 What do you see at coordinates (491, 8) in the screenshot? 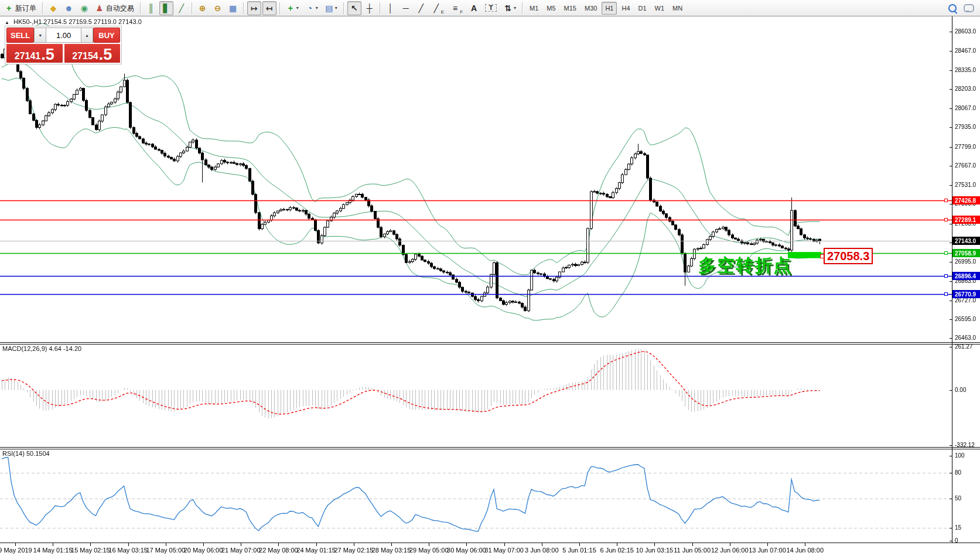
I see `label-icon: T` at bounding box center [491, 8].